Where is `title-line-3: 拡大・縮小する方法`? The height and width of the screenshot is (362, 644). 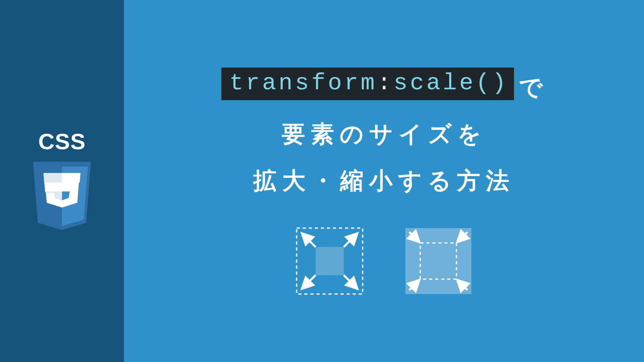
title-line-3: 拡大・縮小する方法 is located at coordinates (384, 181).